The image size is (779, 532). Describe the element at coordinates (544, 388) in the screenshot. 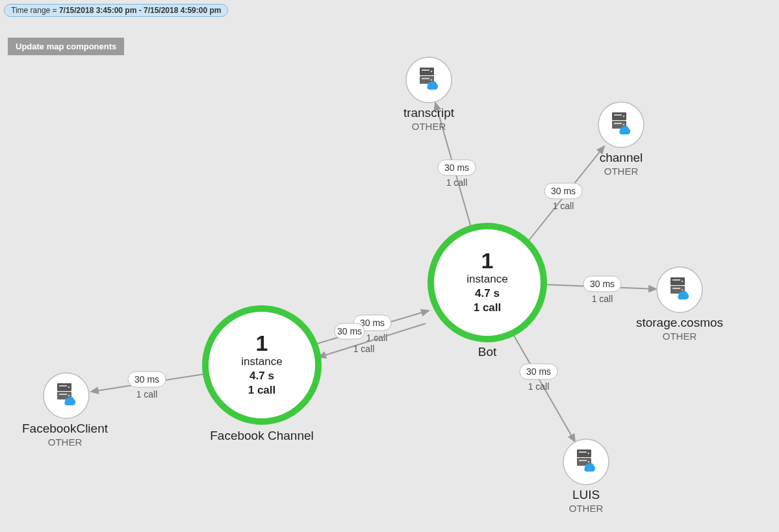

I see `edge-bot-to-luis: 30 ms 1 call` at that location.